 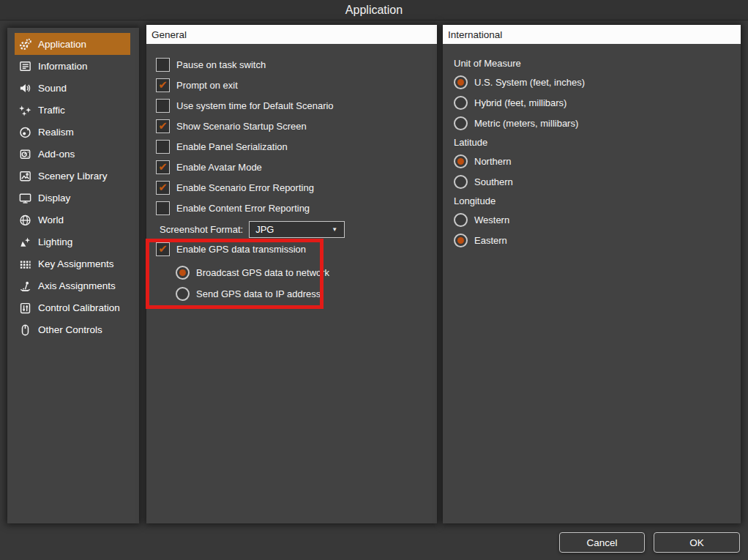 I want to click on ok-button: OK, so click(x=697, y=542).